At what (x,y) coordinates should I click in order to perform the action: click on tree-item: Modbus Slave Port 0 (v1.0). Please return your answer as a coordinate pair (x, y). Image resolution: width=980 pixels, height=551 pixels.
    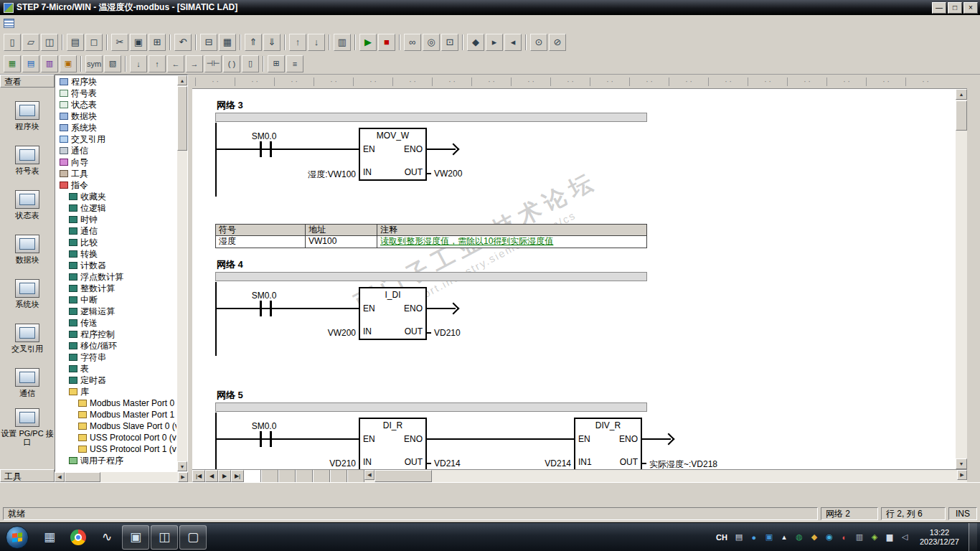
    Looking at the image, I should click on (116, 426).